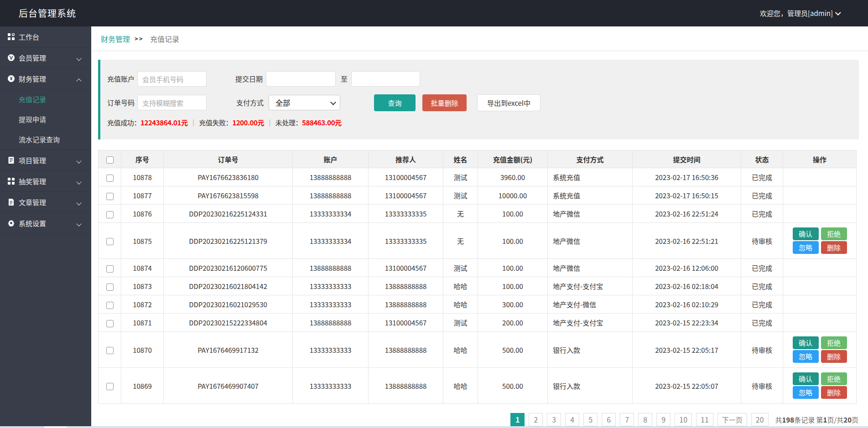 The image size is (868, 428). I want to click on select-pay-type: 全部, so click(305, 103).